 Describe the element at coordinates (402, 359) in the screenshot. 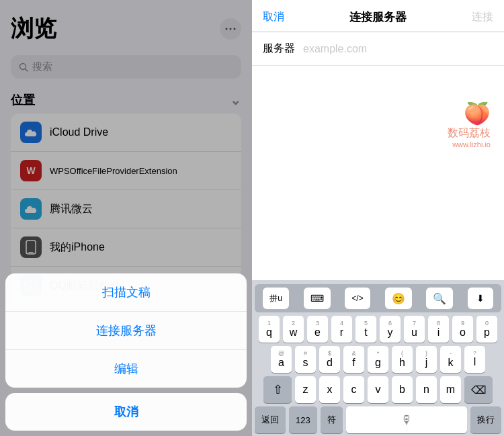

I see `key-h: (h` at that location.